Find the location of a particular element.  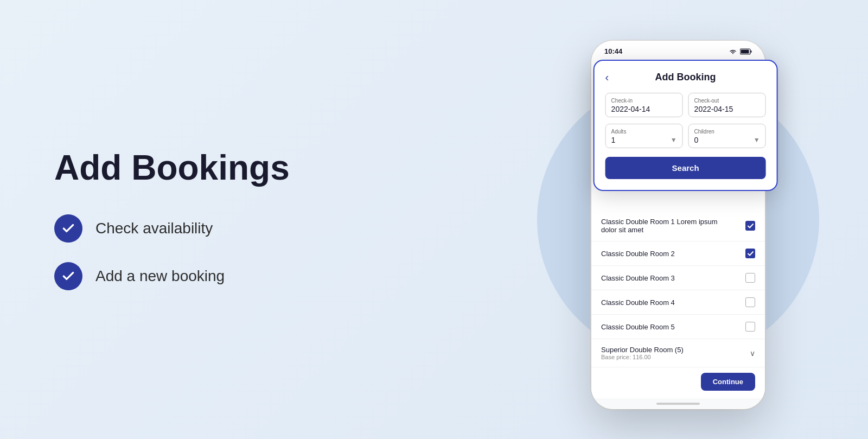

modal-title: Add Booking is located at coordinates (686, 77).